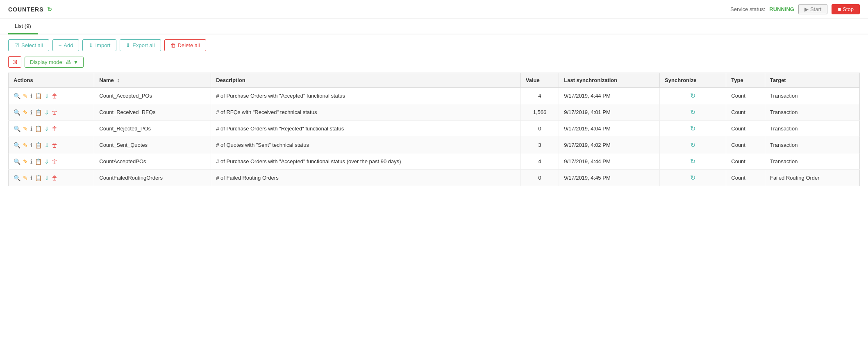 This screenshot has width=868, height=356. Describe the element at coordinates (23, 27) in the screenshot. I see `tab-list: List (9)` at that location.